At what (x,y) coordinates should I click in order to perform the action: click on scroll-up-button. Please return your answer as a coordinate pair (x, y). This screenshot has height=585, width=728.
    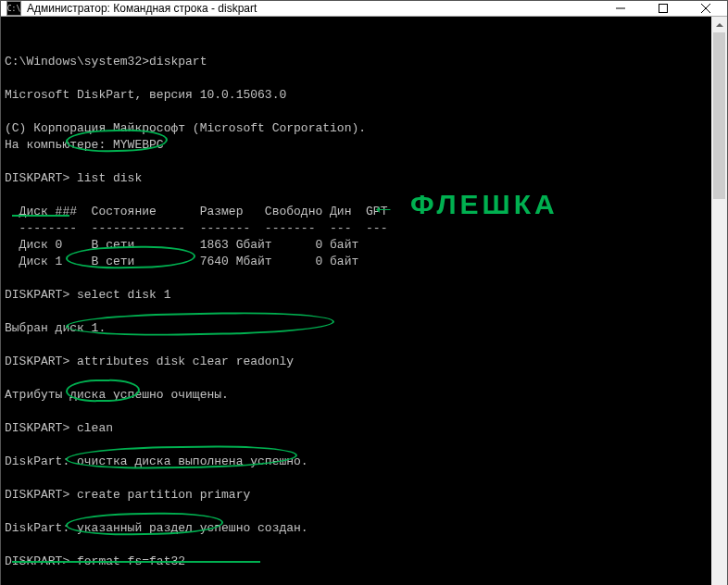
    Looking at the image, I should click on (719, 24).